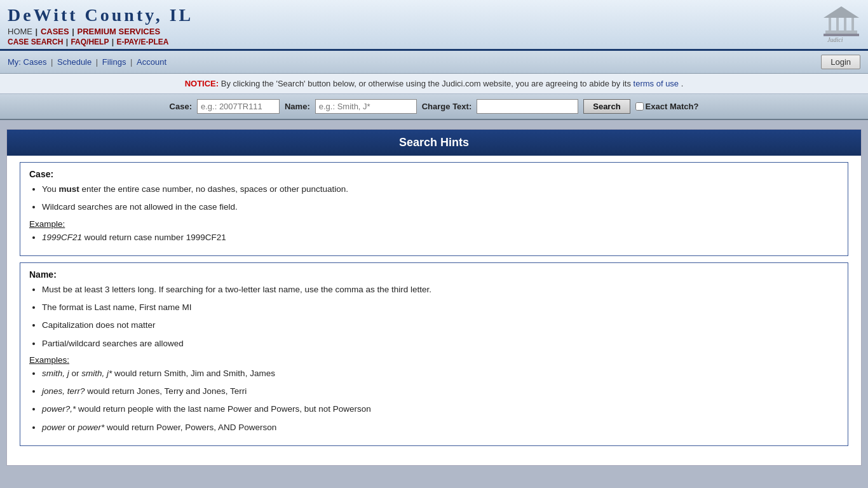 The image size is (868, 488). What do you see at coordinates (427, 84) in the screenshot?
I see `notice-text: By clicking the 'Search' button below, o…` at bounding box center [427, 84].